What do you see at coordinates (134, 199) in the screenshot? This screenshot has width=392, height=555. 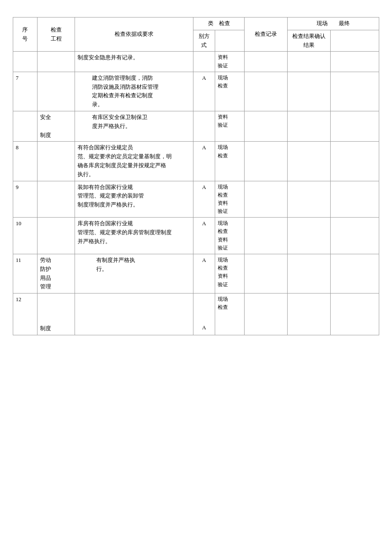 I see `cell-req: 装卸有符合国家行业规管理范、规定要求的装卸管制度理制度并严格执行。` at bounding box center [134, 199].